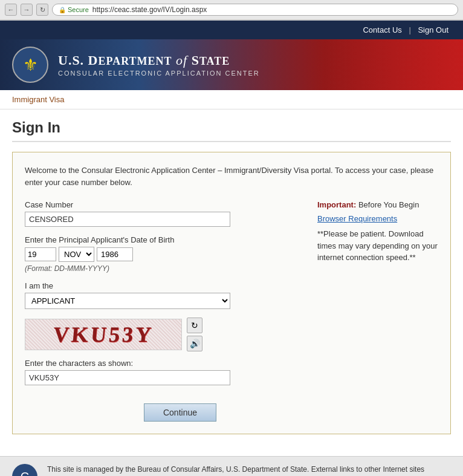 Image resolution: width=463 pixels, height=476 pixels. I want to click on patience-text: **Please be patient. Download times may …, so click(378, 246).